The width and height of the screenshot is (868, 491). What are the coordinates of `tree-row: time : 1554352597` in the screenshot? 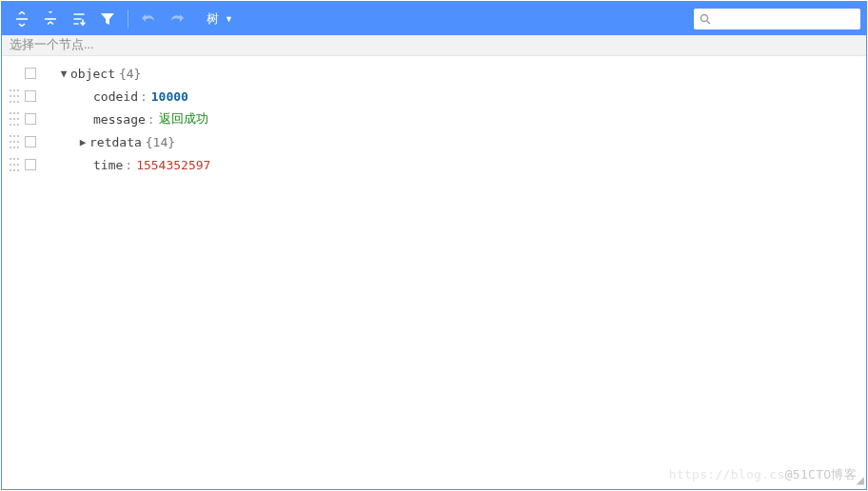 It's located at (434, 165).